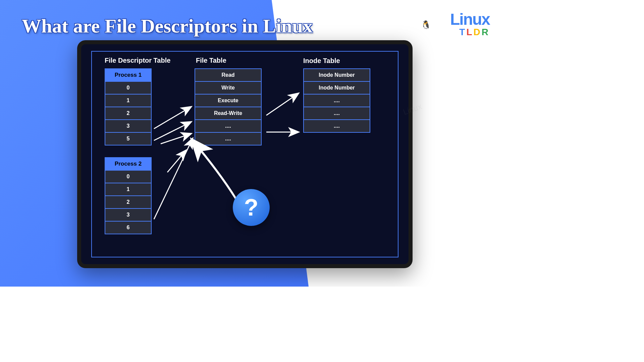  I want to click on p1-row: 1, so click(128, 101).